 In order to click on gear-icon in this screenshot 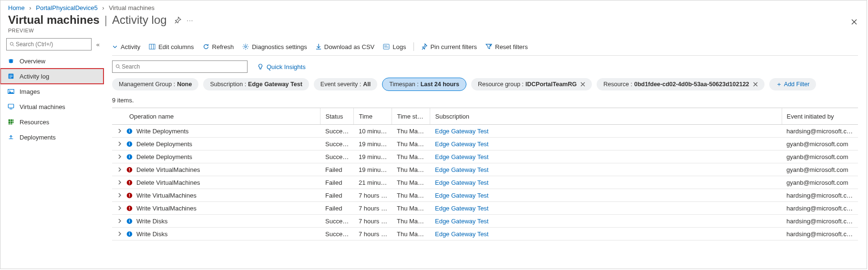, I will do `click(246, 47)`.